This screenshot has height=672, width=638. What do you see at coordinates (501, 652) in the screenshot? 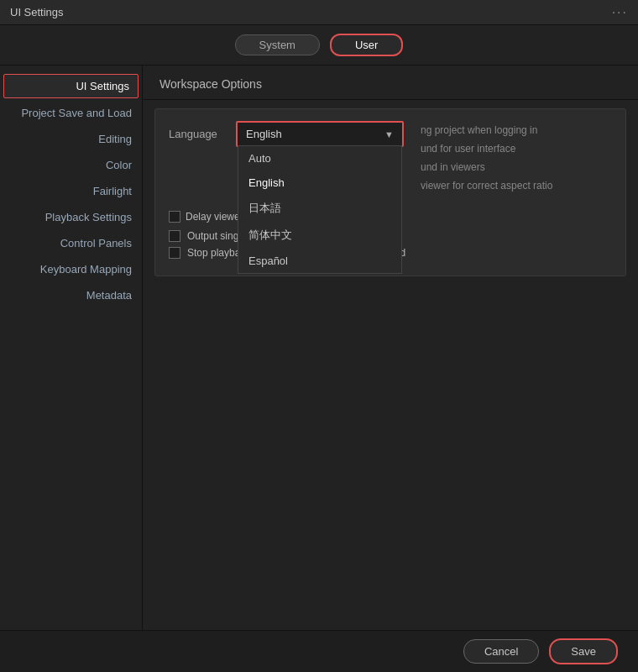
I see `cancel-button: Cancel` at bounding box center [501, 652].